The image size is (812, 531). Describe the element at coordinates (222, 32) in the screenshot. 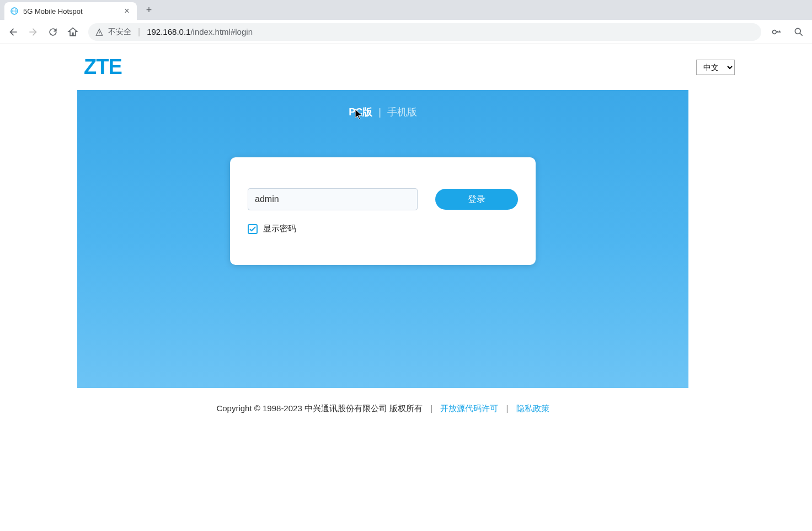

I see `url-path: /index.html#login` at that location.